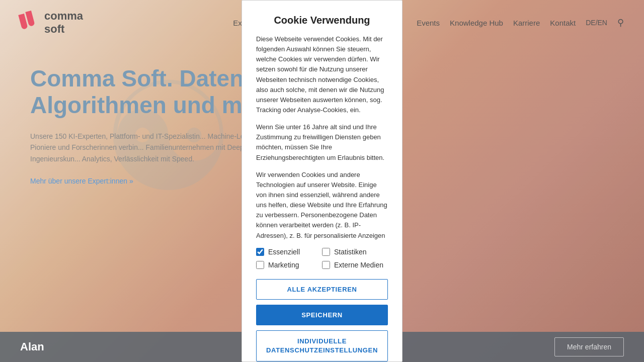 The height and width of the screenshot is (362, 644). I want to click on checkbox-essenziell, so click(260, 252).